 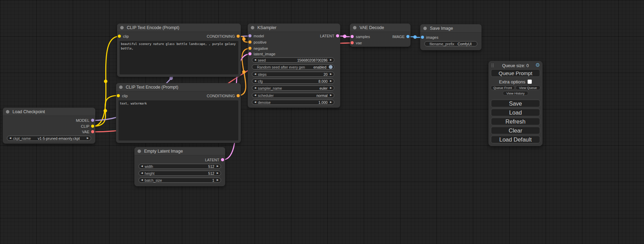 What do you see at coordinates (178, 113) in the screenshot?
I see `node-clip-text-encode-negative: CLIP Text Encode (Prompt) clip CONDITION…` at bounding box center [178, 113].